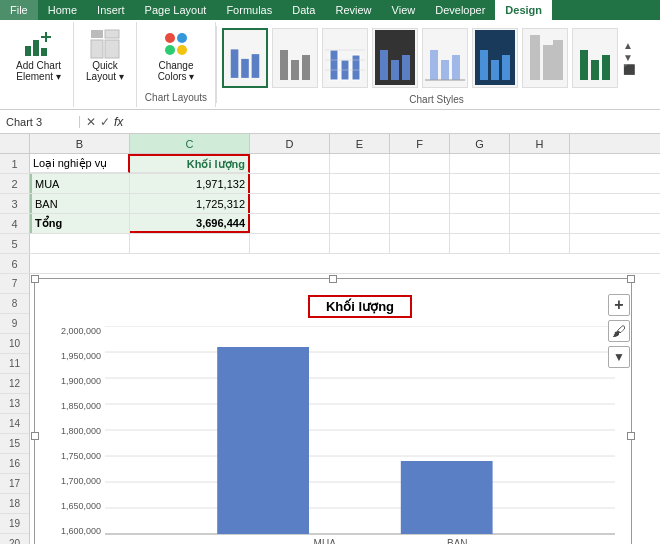 The width and height of the screenshot is (660, 544). I want to click on cell-b5, so click(80, 244).